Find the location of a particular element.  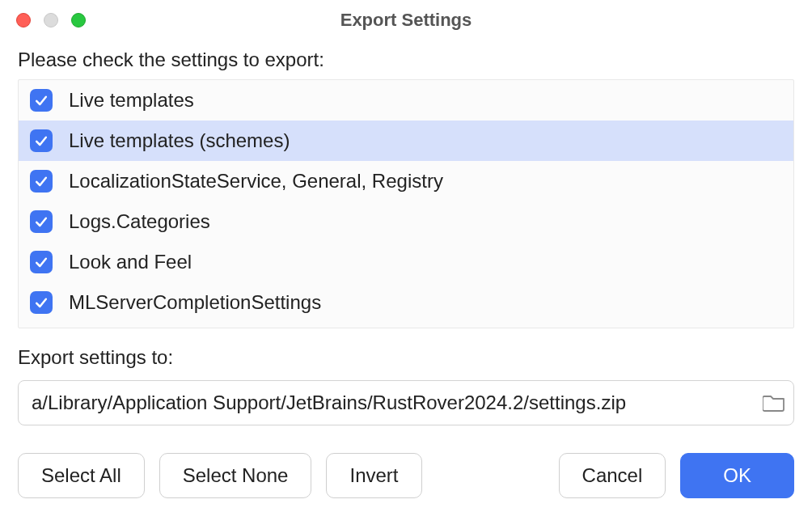

list-item-label: Live templates is located at coordinates (131, 100).